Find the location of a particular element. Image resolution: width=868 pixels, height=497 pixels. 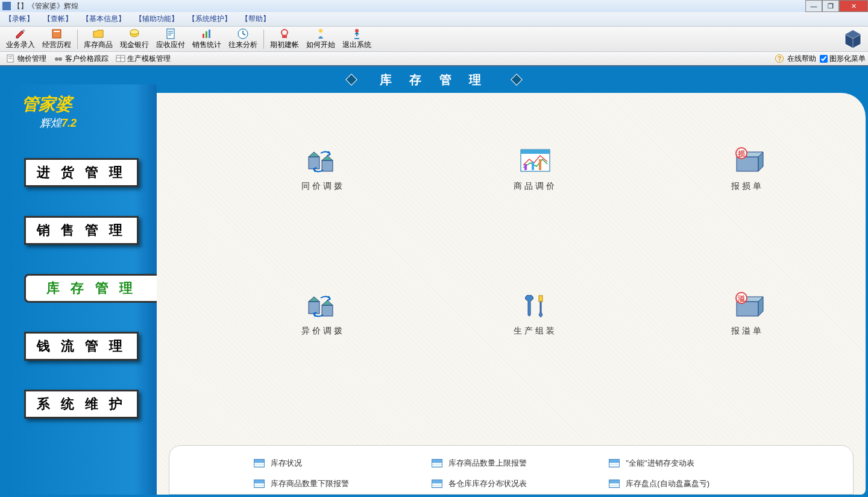

minimize-button: — is located at coordinates (814, 6).